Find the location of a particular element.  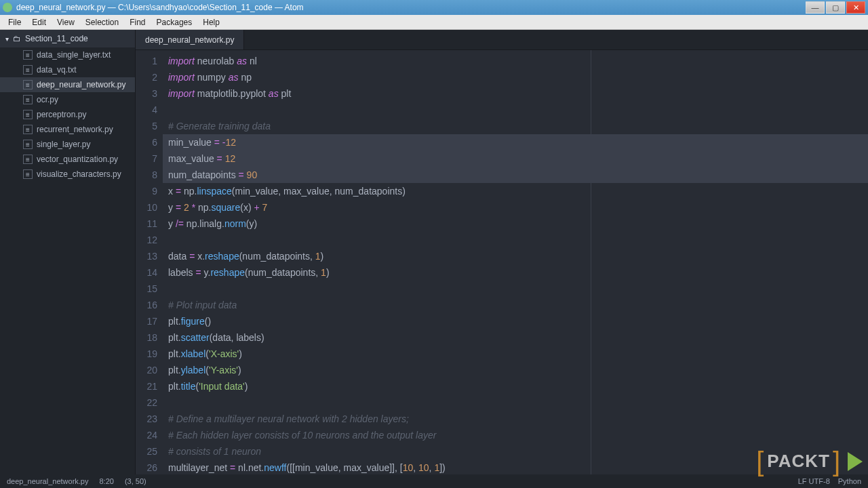

status-cursor: 8:20 is located at coordinates (106, 481).